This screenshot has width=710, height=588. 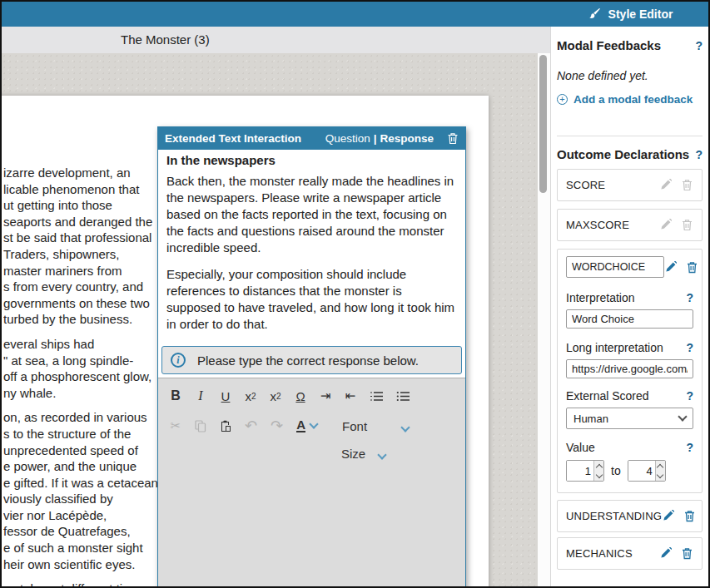 What do you see at coordinates (276, 426) in the screenshot?
I see `redo-icon: ↷` at bounding box center [276, 426].